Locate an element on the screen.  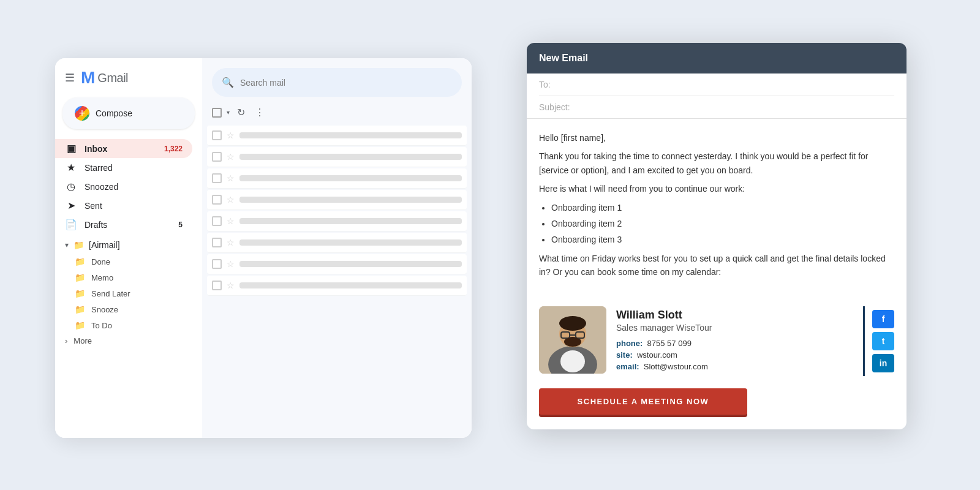
gmail-m-logo: M is located at coordinates (88, 78).